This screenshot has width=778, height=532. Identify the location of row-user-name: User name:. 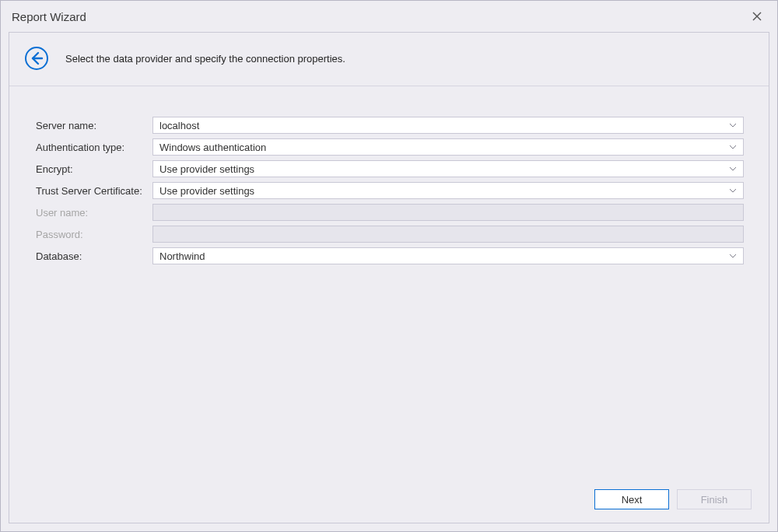
(389, 212).